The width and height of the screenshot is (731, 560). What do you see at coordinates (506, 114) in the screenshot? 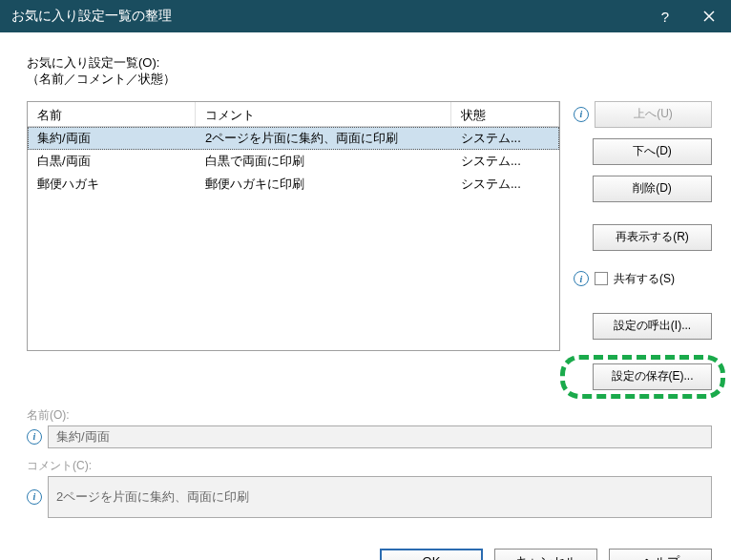
I see `header-status: 状態` at bounding box center [506, 114].